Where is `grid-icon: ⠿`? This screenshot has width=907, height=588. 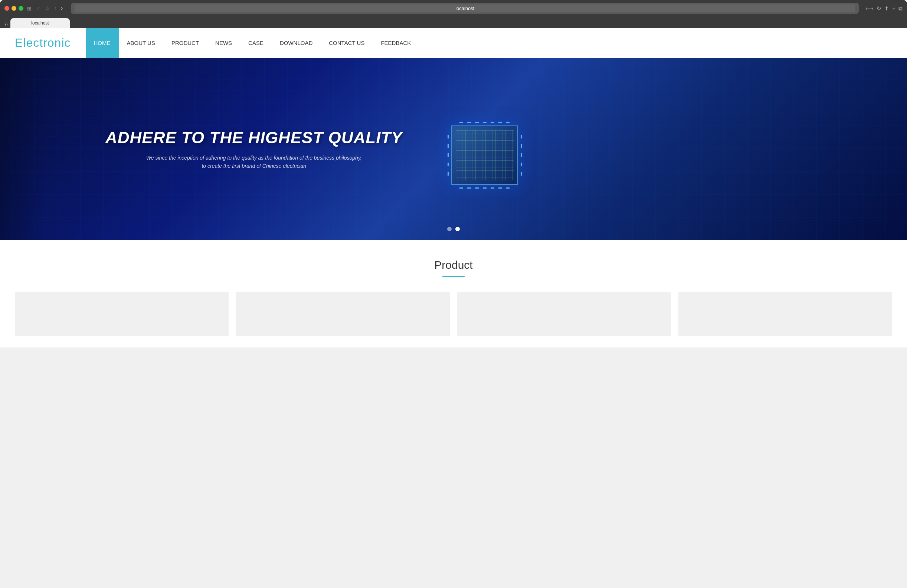 grid-icon: ⠿ is located at coordinates (6, 25).